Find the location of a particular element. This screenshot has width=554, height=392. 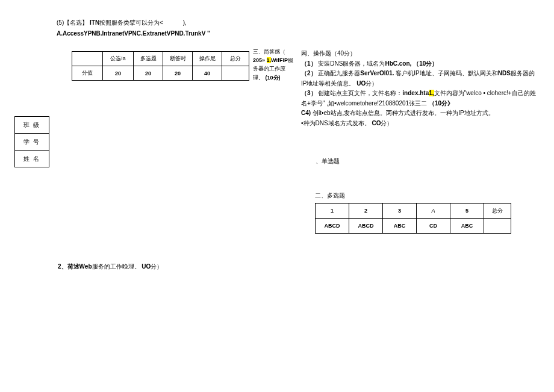

op-l1: 网、操作题（40分） is located at coordinates (419, 54).